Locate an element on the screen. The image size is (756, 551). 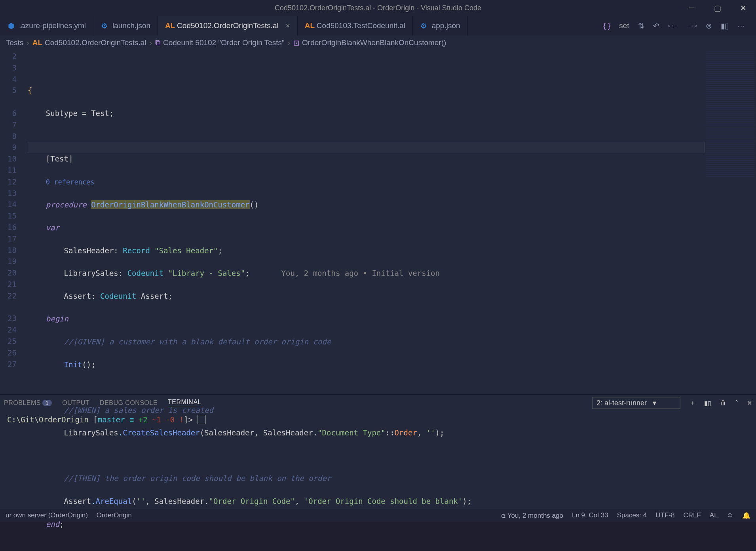
tab-label: Cod50103.TestCodeunit.al is located at coordinates (361, 26).